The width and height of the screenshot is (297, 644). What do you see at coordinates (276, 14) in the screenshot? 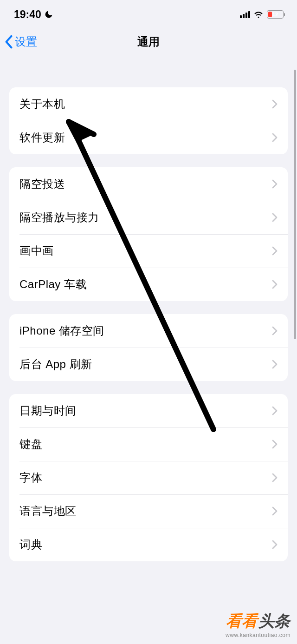
I see `battery-indicator: 12` at bounding box center [276, 14].